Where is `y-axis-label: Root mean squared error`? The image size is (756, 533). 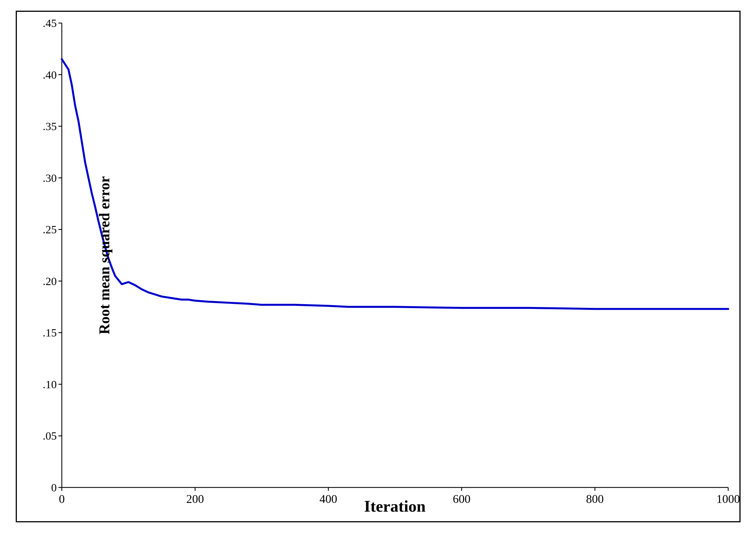
y-axis-label: Root mean squared error is located at coordinates (104, 256).